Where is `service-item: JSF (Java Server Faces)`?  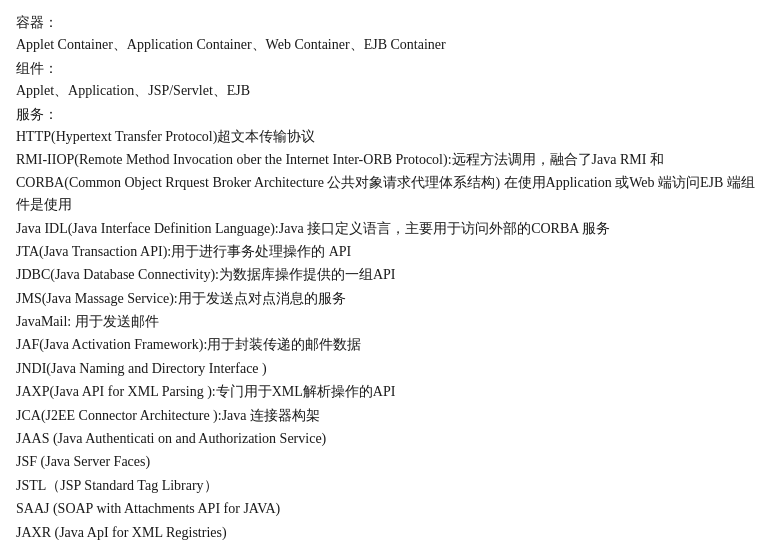
service-item: JSF (Java Server Faces) is located at coordinates (386, 462).